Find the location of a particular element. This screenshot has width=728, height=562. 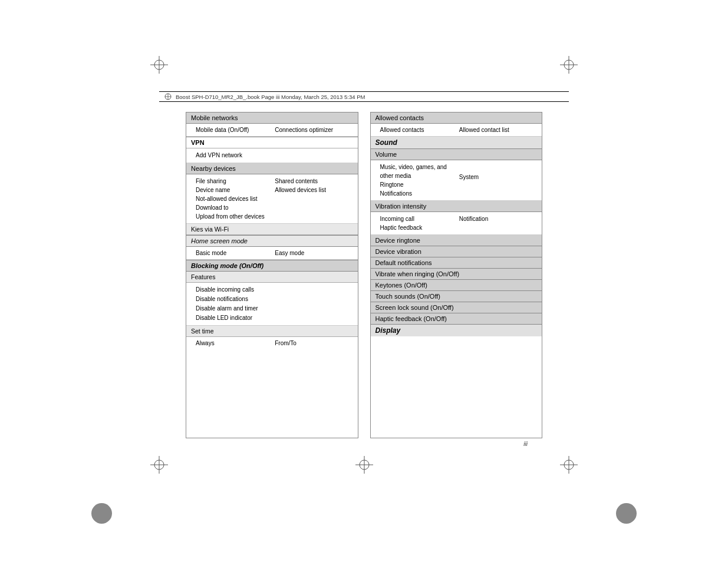

haptic-feedback-header: Haptic feedback (On/Off) is located at coordinates (456, 319).